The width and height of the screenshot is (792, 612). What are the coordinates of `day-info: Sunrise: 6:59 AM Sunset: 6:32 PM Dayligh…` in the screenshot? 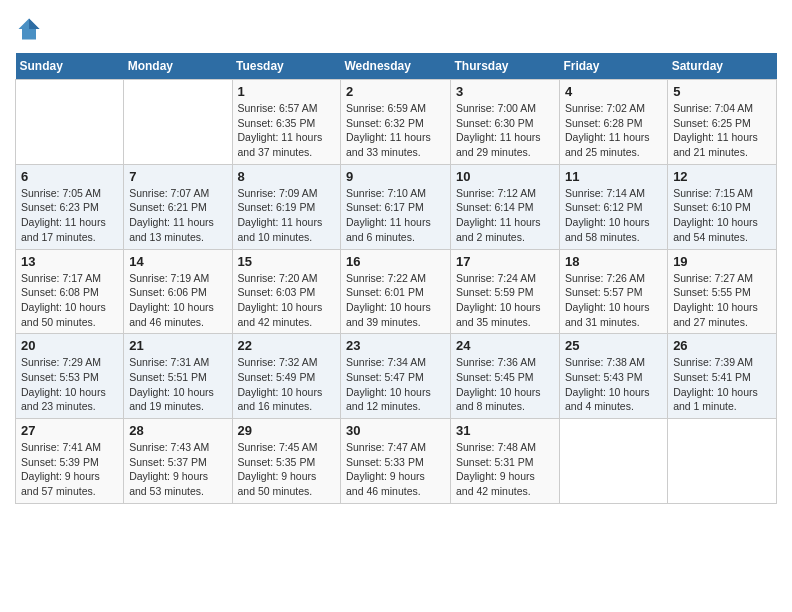 It's located at (396, 130).